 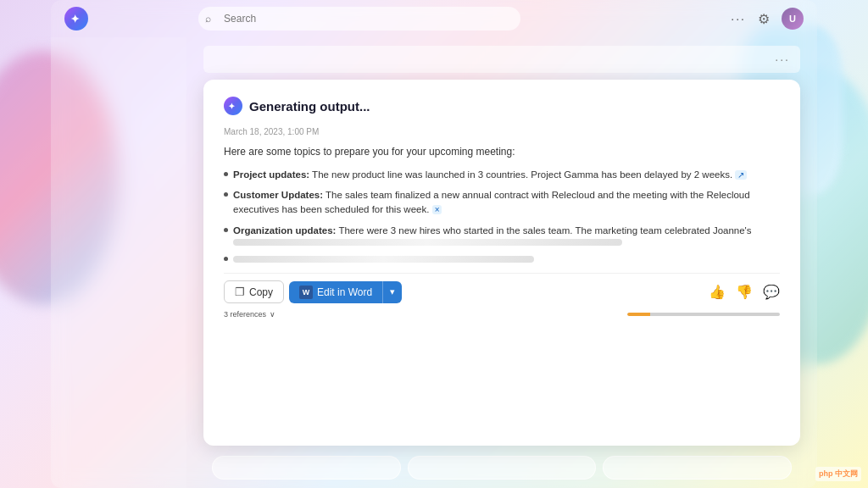 What do you see at coordinates (336, 292) in the screenshot?
I see `edit-in-word-button: W Edit in Word` at bounding box center [336, 292].